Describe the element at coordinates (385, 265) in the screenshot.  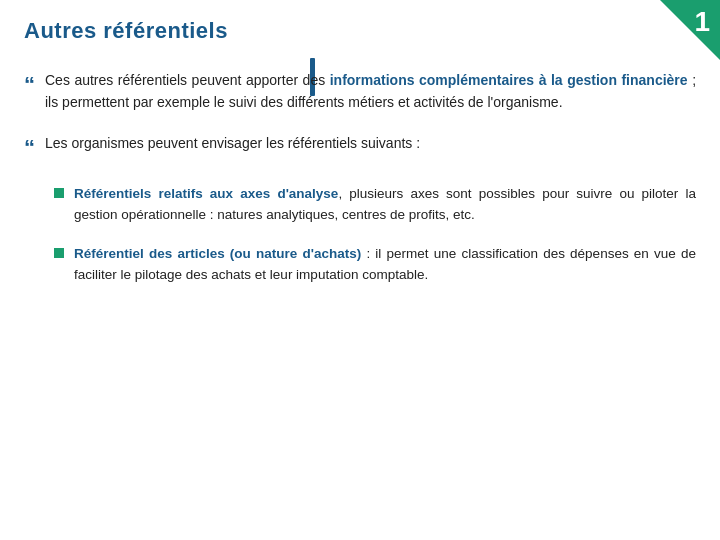
I see `sub-text-2: Référentiel des articles (ou nature d'ac…` at that location.